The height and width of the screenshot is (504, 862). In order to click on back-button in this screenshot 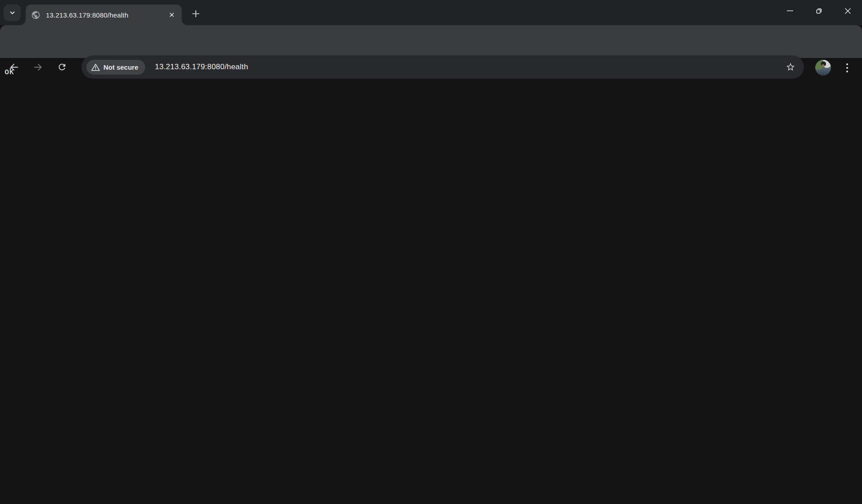, I will do `click(14, 67)`.